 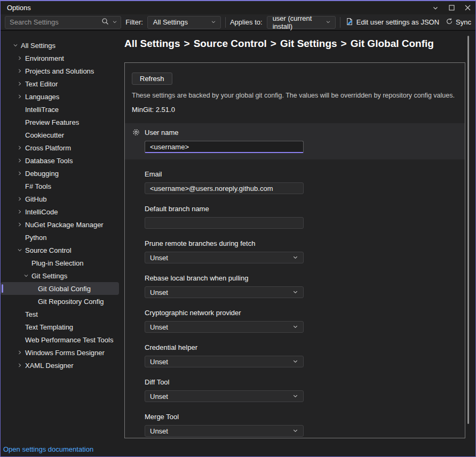 I want to click on sidebar-item: Test, so click(x=60, y=314).